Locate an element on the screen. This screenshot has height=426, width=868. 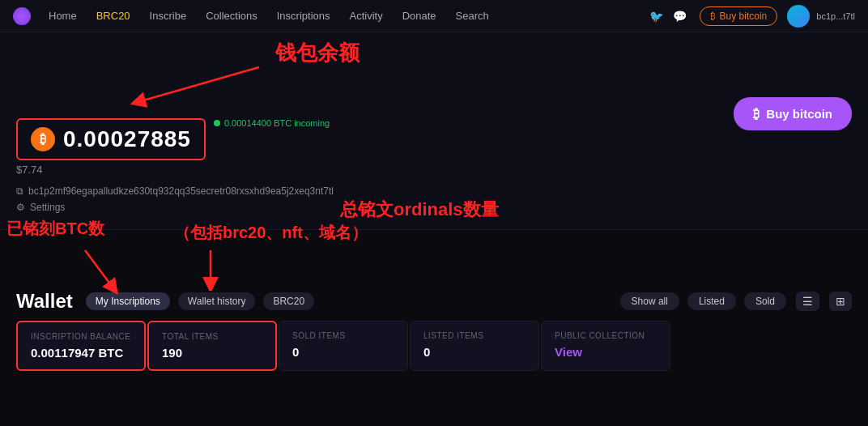
btc-icon-circle: ₿ is located at coordinates (43, 139).